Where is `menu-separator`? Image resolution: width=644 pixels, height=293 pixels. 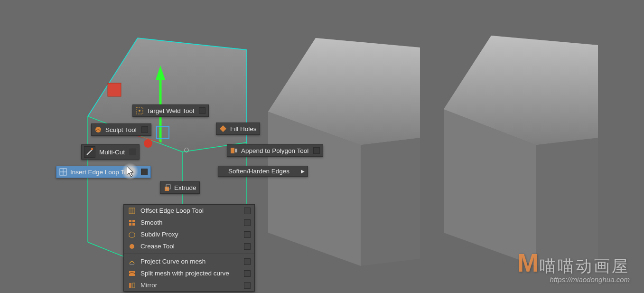 menu-separator is located at coordinates (189, 254).